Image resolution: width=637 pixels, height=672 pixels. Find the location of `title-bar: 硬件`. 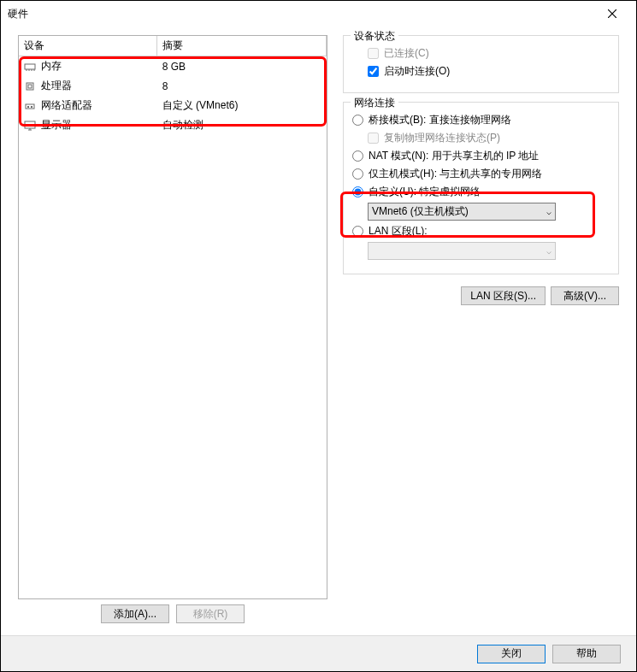

title-bar: 硬件 is located at coordinates (318, 14).